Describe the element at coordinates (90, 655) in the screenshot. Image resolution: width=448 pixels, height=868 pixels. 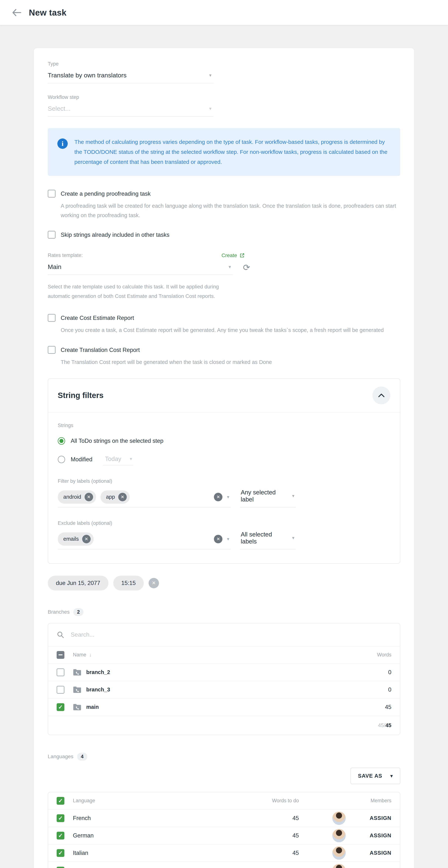
I see `sort-descending-icon: ↓` at that location.